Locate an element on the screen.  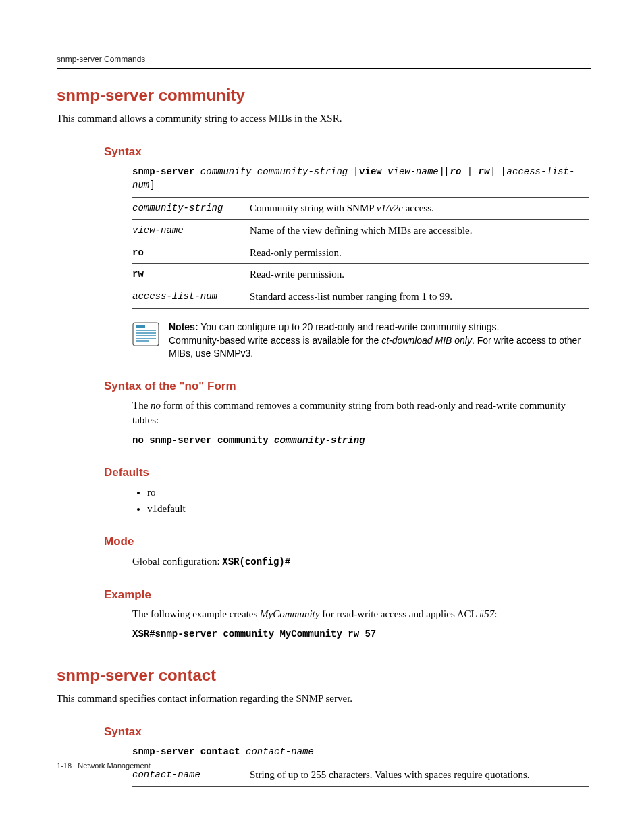
param-term: rw is located at coordinates (191, 276).